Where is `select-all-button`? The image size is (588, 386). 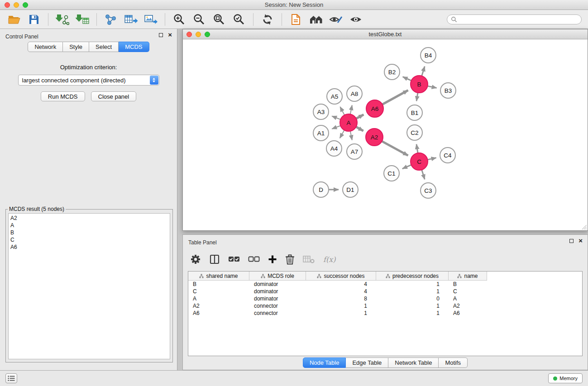
select-all-button is located at coordinates (234, 259).